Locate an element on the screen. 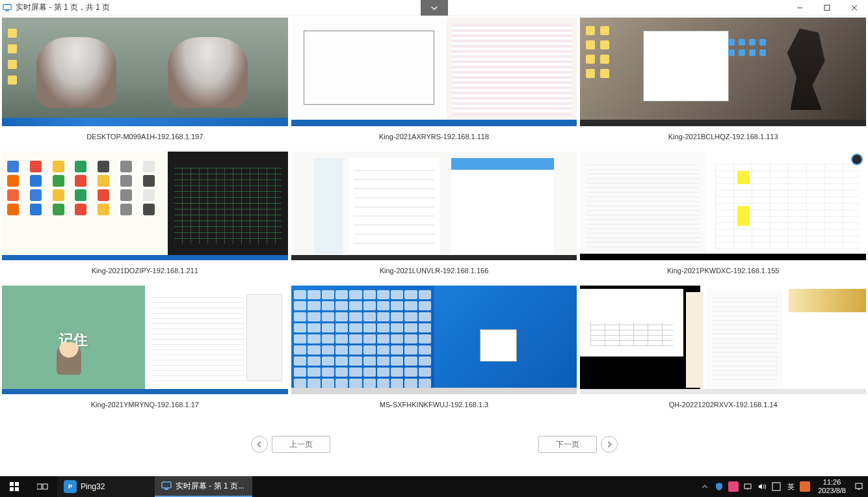 This screenshot has width=868, height=497. screen-caption: King-2021YMRYNQ-192.168.1.17 is located at coordinates (145, 405).